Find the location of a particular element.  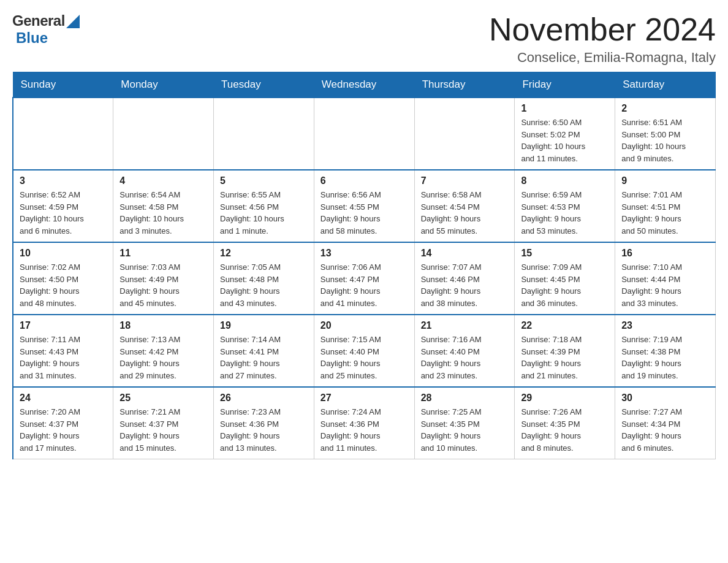

day-number: 2 is located at coordinates (665, 109).